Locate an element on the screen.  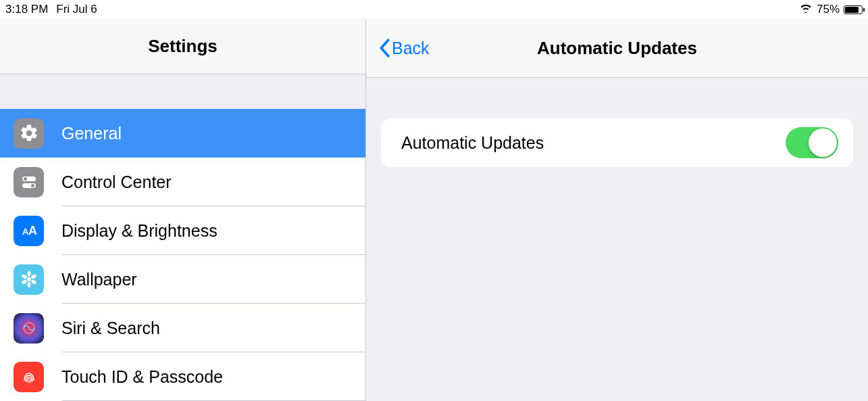
sidebar-item-display-brightness: A A Display & Brightness is located at coordinates (182, 231).